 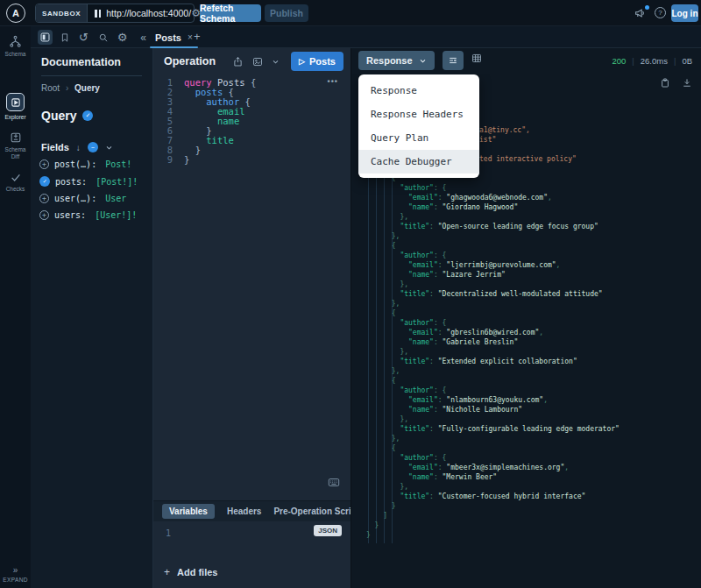 I want to click on run-options-chevron-icon, so click(x=275, y=61).